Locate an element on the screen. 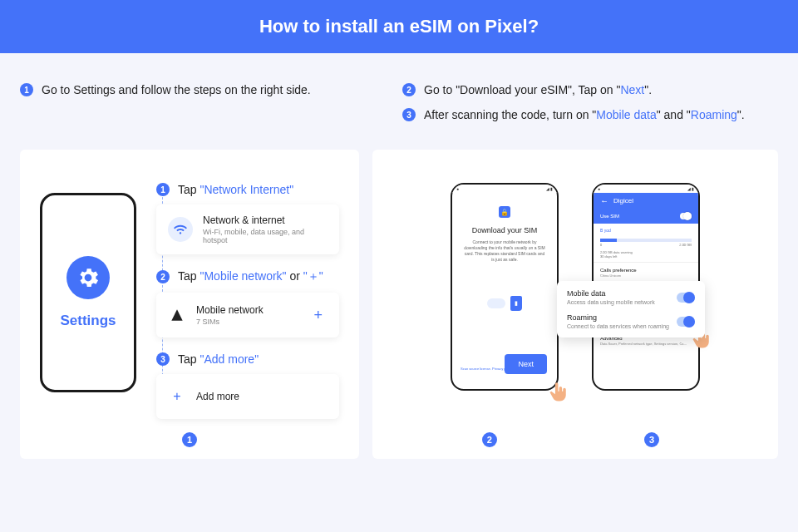  phone-2-wrap: ●◢ ▮ 🔒 Download your SIM Connect to your… is located at coordinates (505, 287).